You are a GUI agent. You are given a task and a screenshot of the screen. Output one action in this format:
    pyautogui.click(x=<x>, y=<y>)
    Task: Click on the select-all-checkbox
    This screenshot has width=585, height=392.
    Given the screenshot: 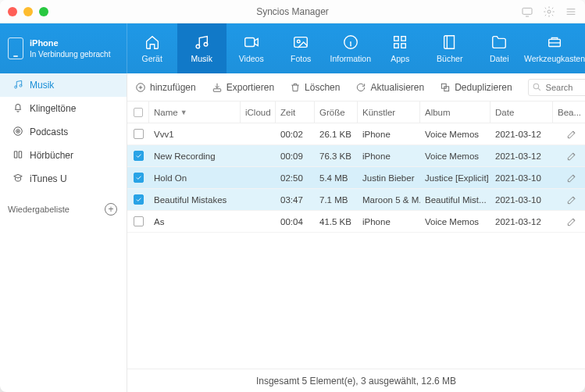 What is the action you would take?
    pyautogui.click(x=138, y=112)
    